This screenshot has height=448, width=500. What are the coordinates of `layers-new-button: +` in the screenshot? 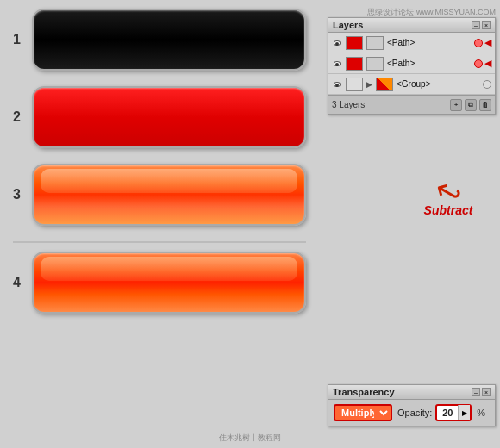 It's located at (456, 105).